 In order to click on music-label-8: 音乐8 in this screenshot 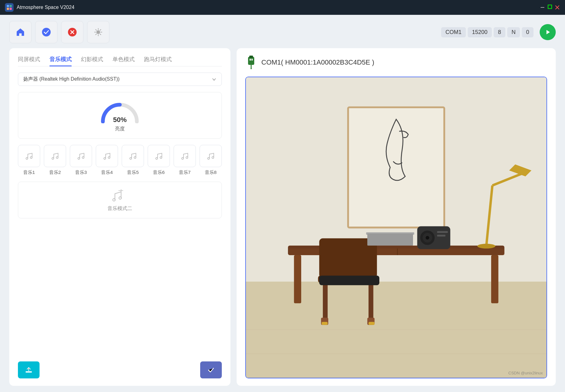, I will do `click(211, 172)`.